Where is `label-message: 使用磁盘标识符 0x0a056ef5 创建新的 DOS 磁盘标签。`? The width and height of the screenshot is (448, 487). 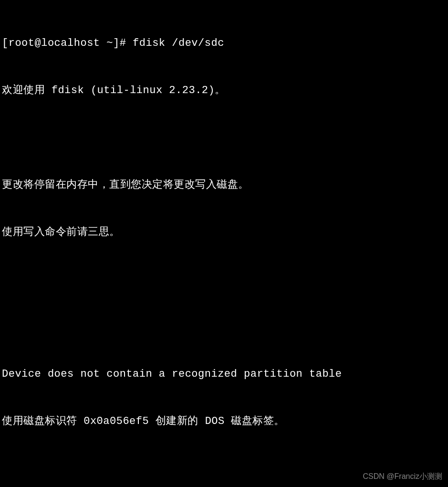 label-message: 使用磁盘标识符 0x0a056ef5 创建新的 DOS 磁盘标签。 is located at coordinates (224, 421).